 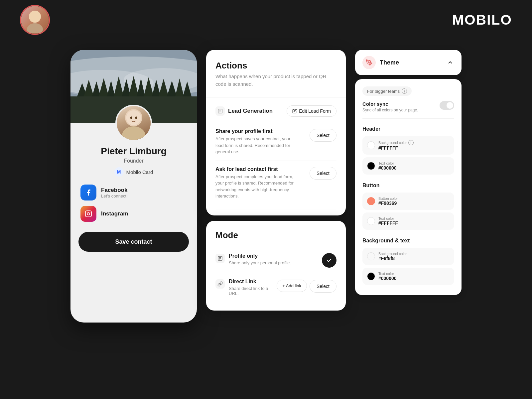 What do you see at coordinates (114, 196) in the screenshot?
I see `facebook-sub: Let's connect!` at bounding box center [114, 196].